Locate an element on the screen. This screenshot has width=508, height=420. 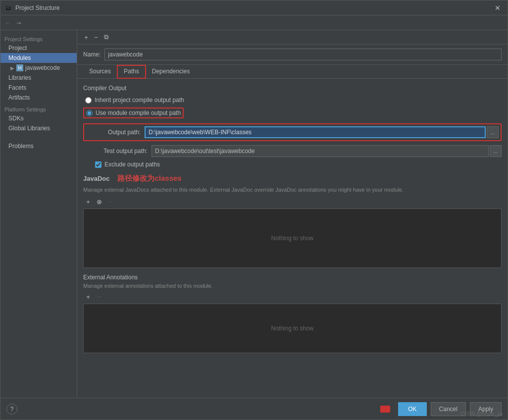
remove-module-button: − is located at coordinates (96, 37).